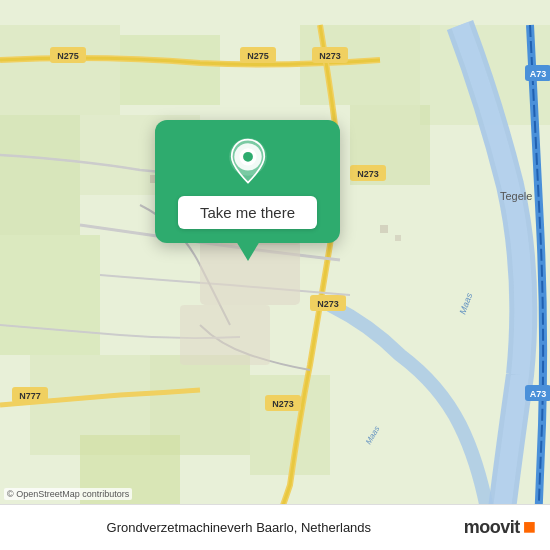 This screenshot has width=550, height=550. Describe the element at coordinates (248, 212) in the screenshot. I see `take-me-there-button: Take me there` at that location.